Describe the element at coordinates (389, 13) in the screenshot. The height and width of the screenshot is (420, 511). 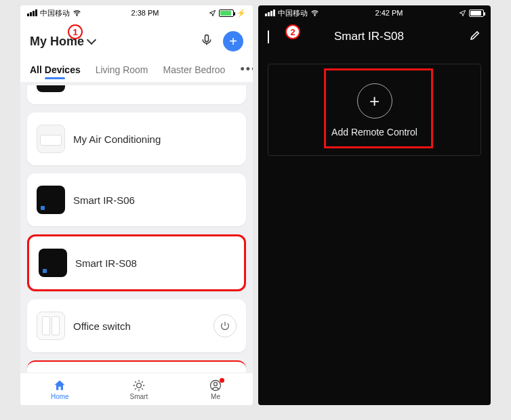
I see `clock-label: 2:42 PM` at that location.